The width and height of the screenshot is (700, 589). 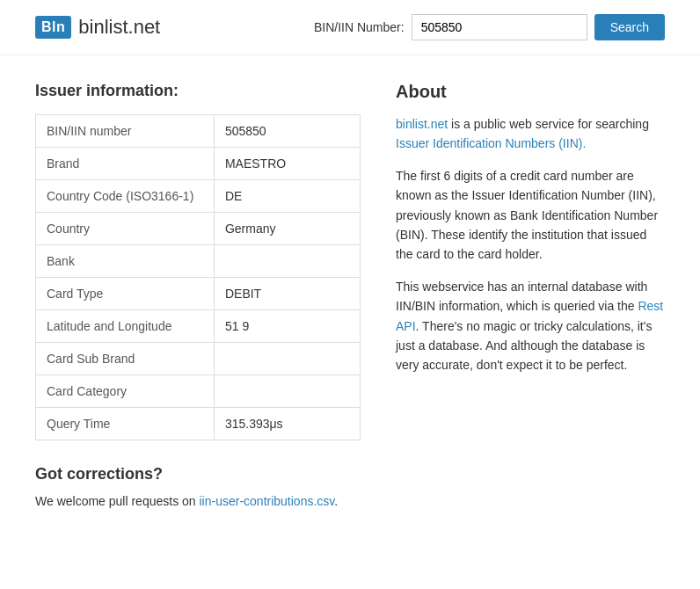 I want to click on row-label: Query Time, so click(x=125, y=424).